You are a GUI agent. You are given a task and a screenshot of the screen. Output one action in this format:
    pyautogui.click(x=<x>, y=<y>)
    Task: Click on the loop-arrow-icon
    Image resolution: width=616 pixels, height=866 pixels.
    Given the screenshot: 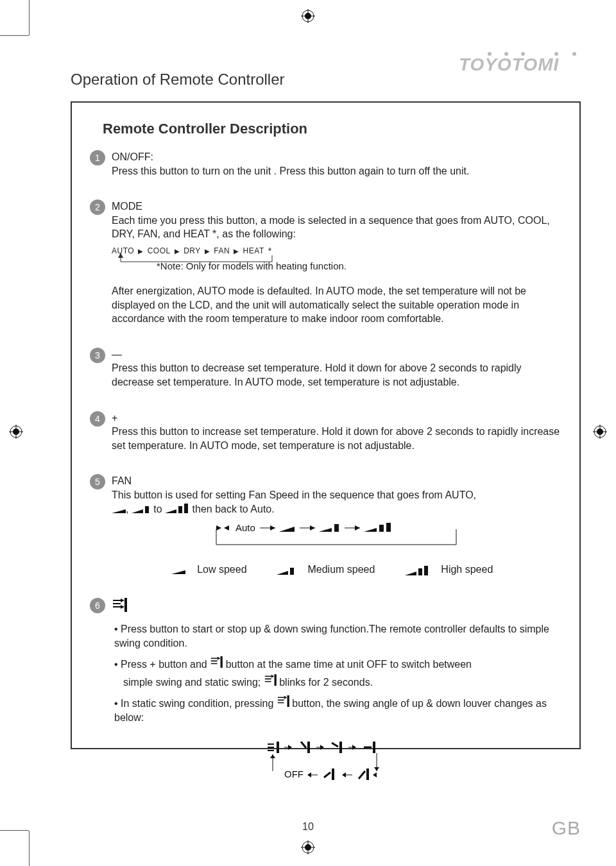 What is the action you would take?
    pyautogui.click(x=199, y=260)
    